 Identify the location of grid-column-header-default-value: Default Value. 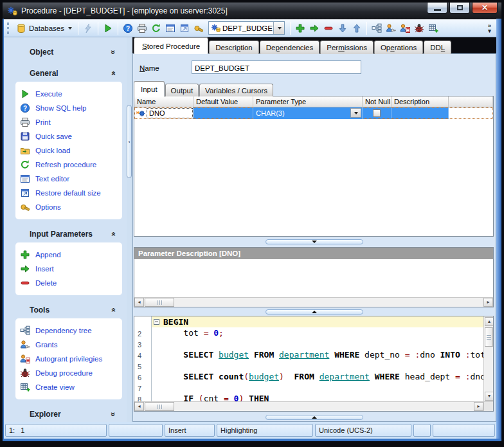
(224, 102).